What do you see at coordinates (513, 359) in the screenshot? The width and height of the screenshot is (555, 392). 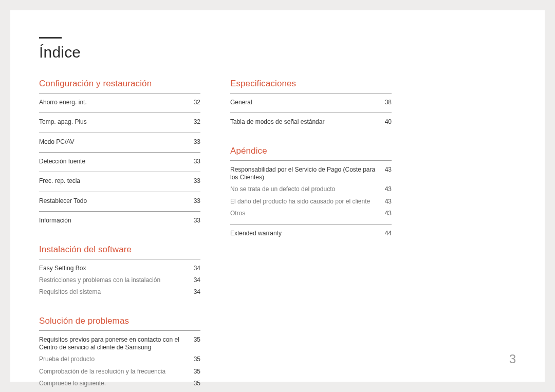 I see `page-number: 3` at bounding box center [513, 359].